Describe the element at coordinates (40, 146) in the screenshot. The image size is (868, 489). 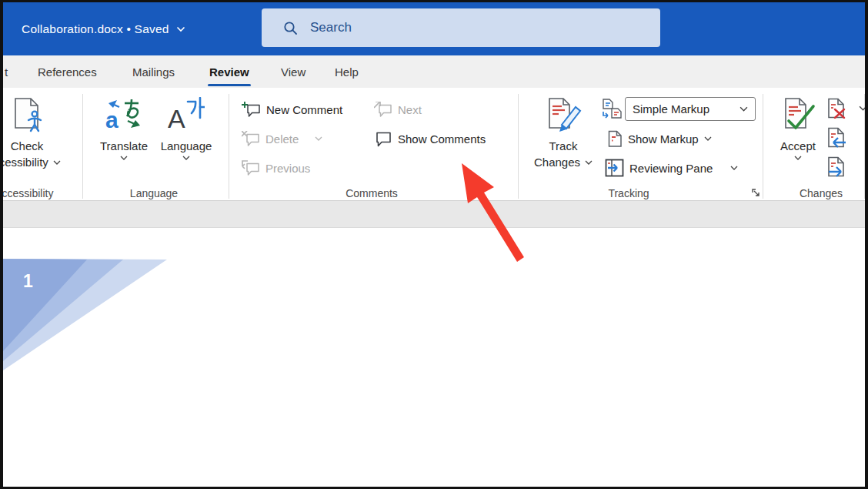
I see `button-label: Check` at that location.